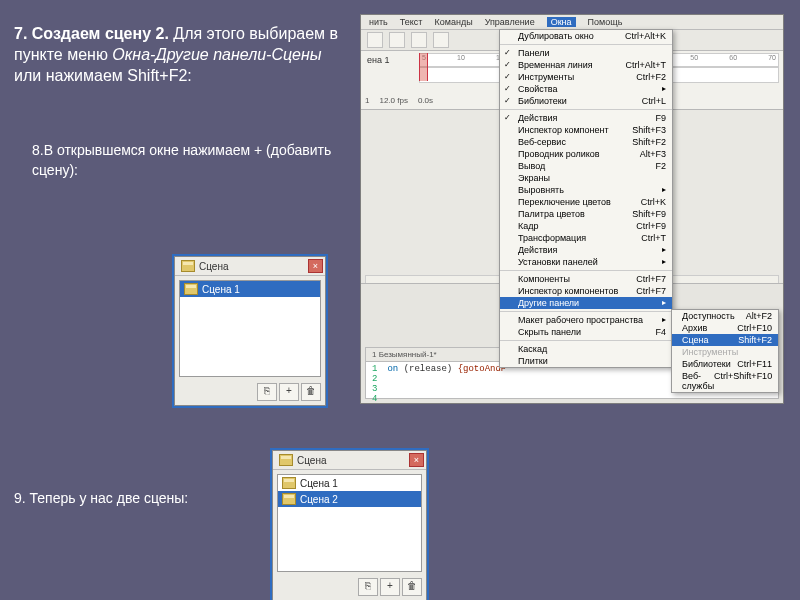 This screenshot has width=800, height=600. Describe the element at coordinates (510, 22) in the screenshot. I see `menu-control: Управление` at that location.